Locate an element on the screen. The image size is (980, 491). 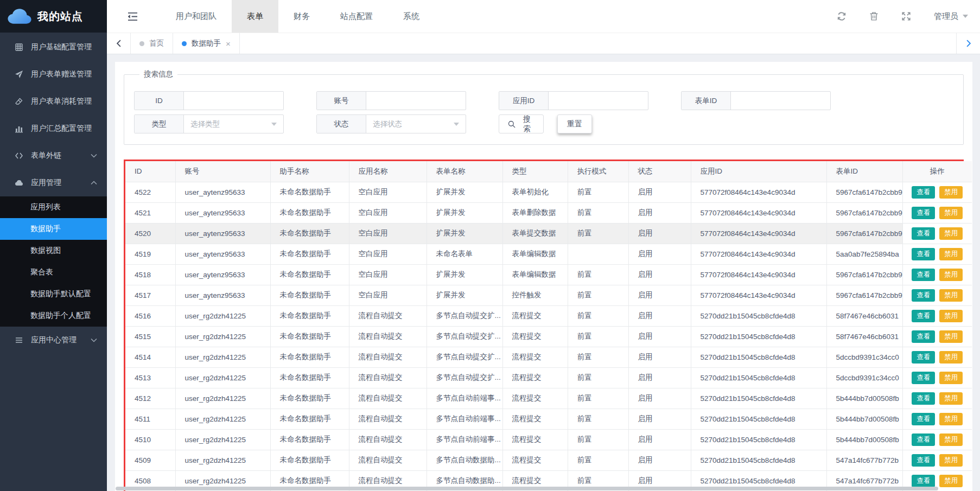
sidebar-item-user-basic-config: 用户基础配置管理 is located at coordinates (53, 47).